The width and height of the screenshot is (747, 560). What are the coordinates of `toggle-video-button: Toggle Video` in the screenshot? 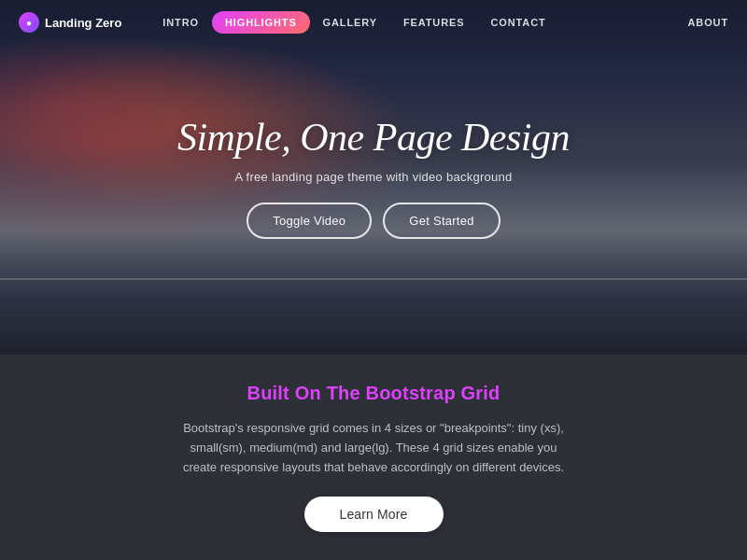 It's located at (309, 220).